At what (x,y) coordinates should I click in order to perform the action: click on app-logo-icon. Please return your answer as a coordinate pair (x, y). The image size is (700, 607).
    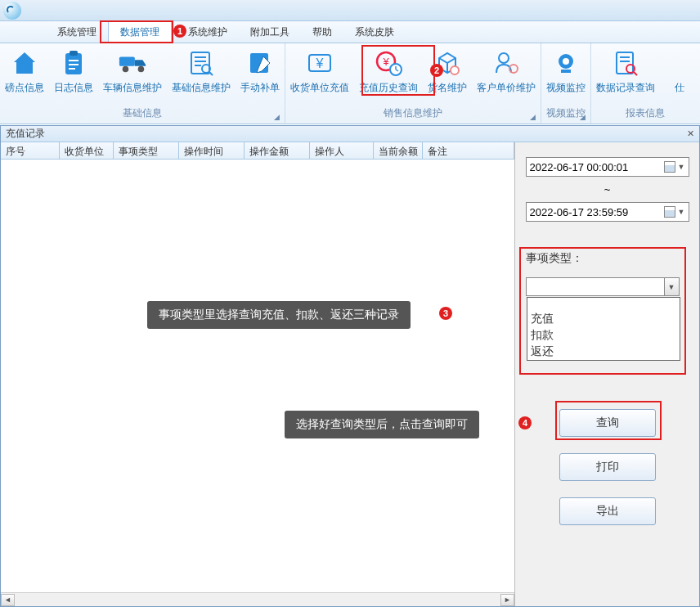
    Looking at the image, I should click on (12, 11).